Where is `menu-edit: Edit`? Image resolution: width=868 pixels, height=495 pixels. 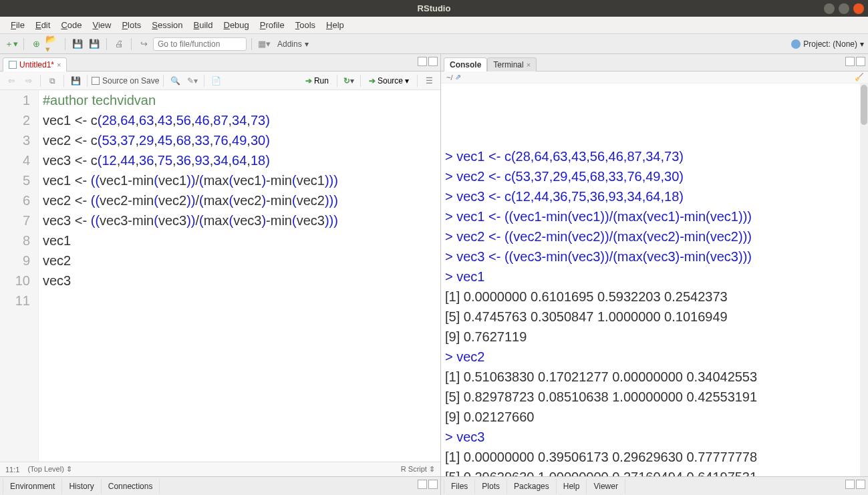
menu-edit: Edit is located at coordinates (43, 25).